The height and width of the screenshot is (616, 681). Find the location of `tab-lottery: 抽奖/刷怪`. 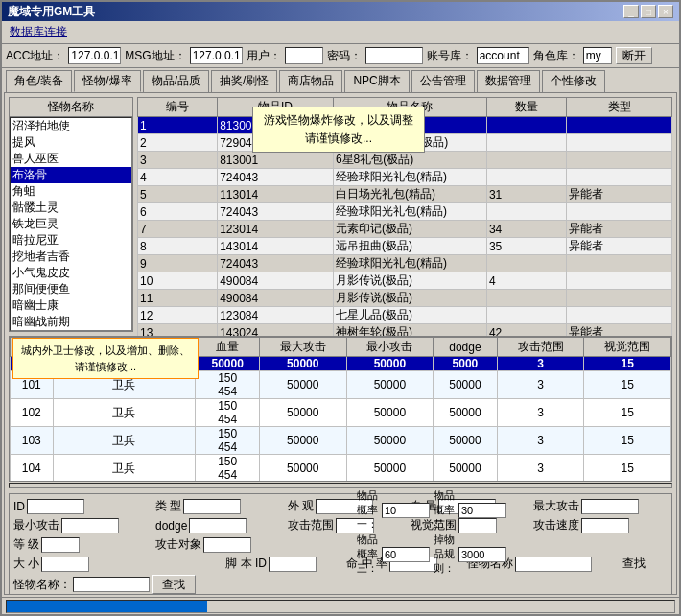

tab-lottery: 抽奖/刷怪 is located at coordinates (244, 81).